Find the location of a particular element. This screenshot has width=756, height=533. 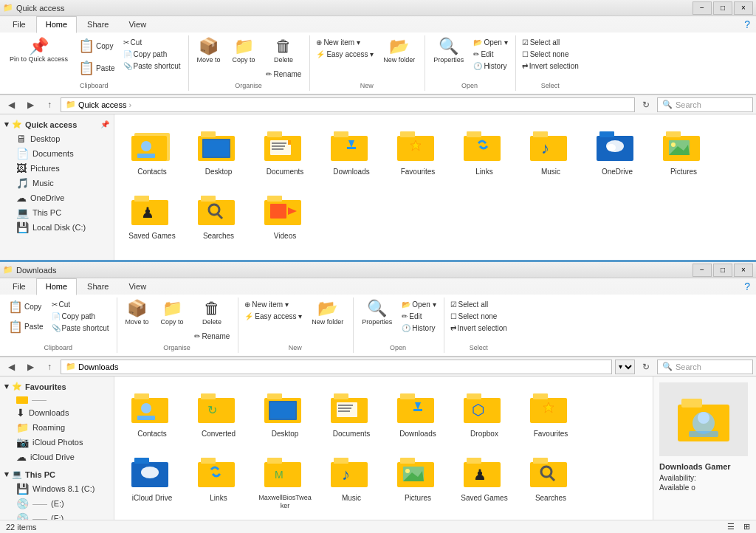

history-button-1: 🕐 History is located at coordinates (490, 66).